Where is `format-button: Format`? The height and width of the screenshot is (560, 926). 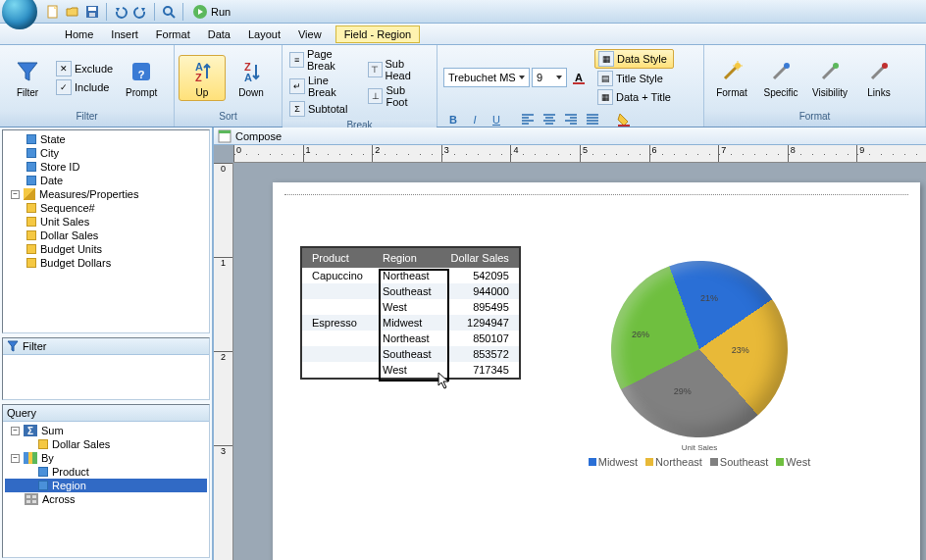 format-button: Format is located at coordinates (732, 78).